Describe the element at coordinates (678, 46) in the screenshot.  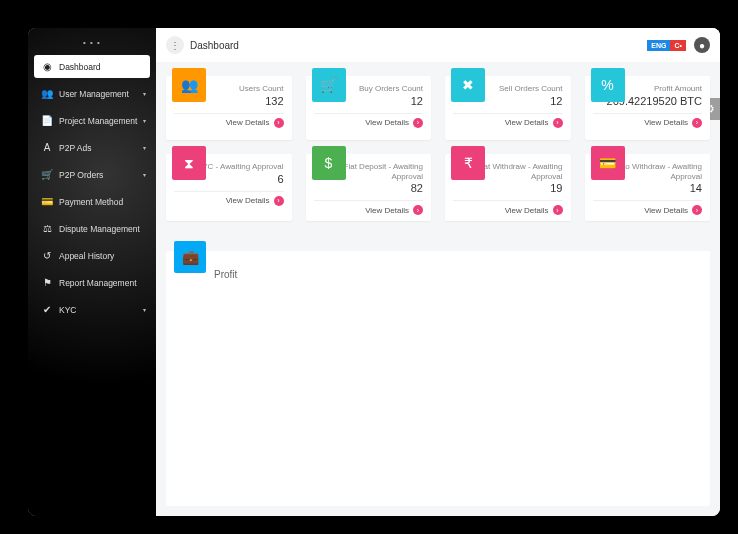
I see `lang-alt-button: C•` at that location.